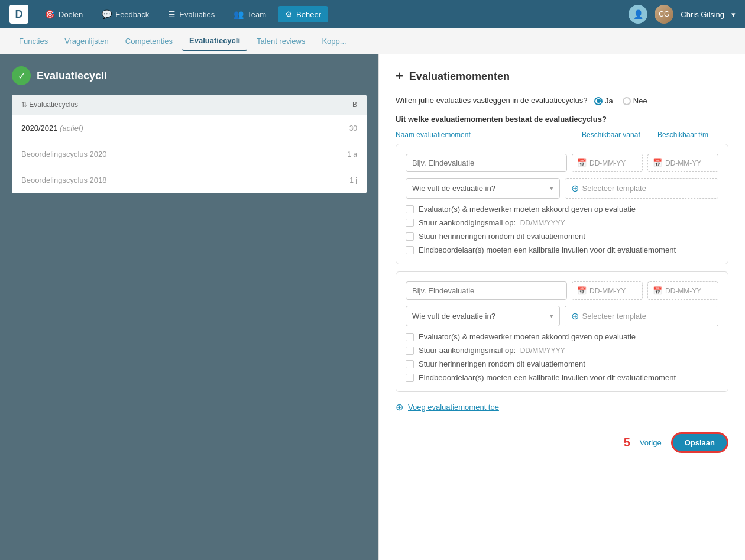 This screenshot has height=560, width=745. What do you see at coordinates (281, 41) in the screenshot?
I see `subnav-talentreviews: Talent reviews` at bounding box center [281, 41].